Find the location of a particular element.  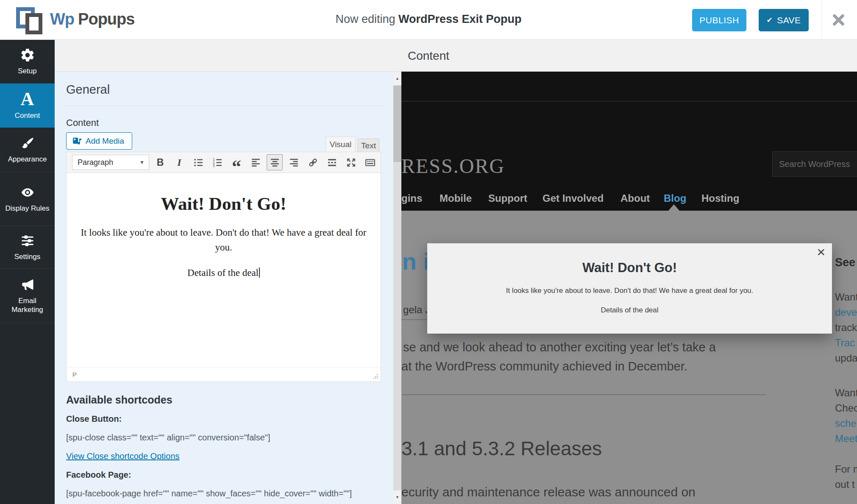

paintbrush-icon is located at coordinates (28, 143).